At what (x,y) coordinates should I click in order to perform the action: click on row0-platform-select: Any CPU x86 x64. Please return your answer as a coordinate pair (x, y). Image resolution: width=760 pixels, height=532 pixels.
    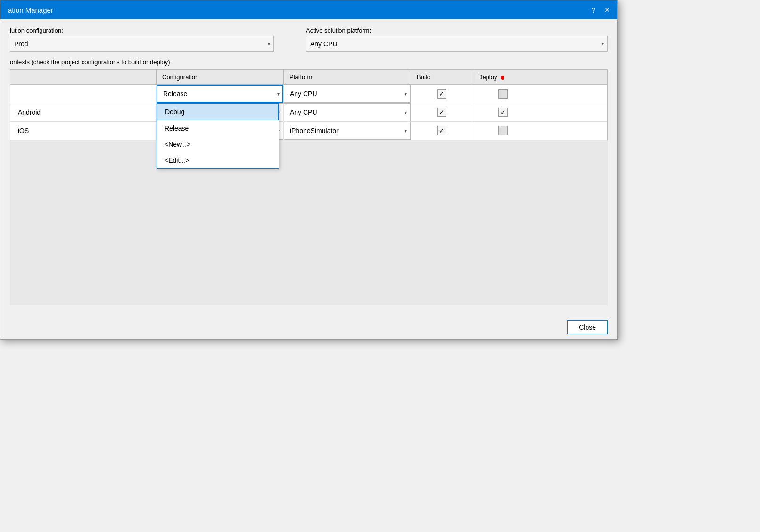
    Looking at the image, I should click on (347, 94).